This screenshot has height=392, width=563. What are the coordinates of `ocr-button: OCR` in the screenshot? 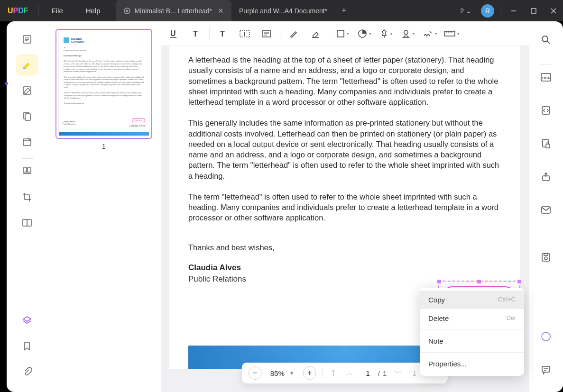 It's located at (546, 77).